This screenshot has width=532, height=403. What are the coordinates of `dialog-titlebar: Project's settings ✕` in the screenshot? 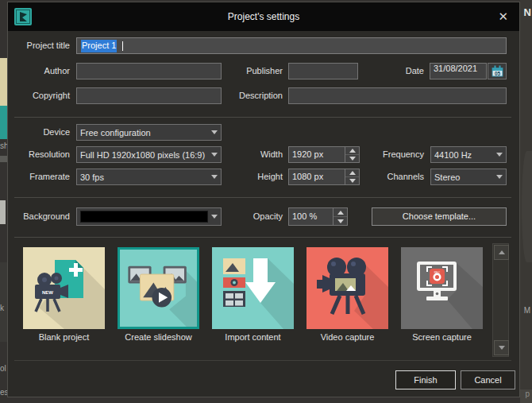 It's located at (264, 17).